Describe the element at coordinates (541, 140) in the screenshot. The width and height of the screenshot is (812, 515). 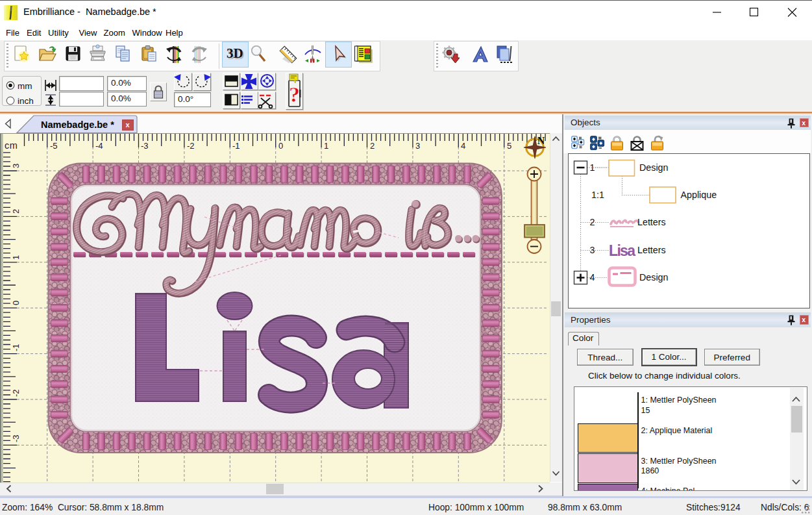
I see `svg-text: N` at that location.